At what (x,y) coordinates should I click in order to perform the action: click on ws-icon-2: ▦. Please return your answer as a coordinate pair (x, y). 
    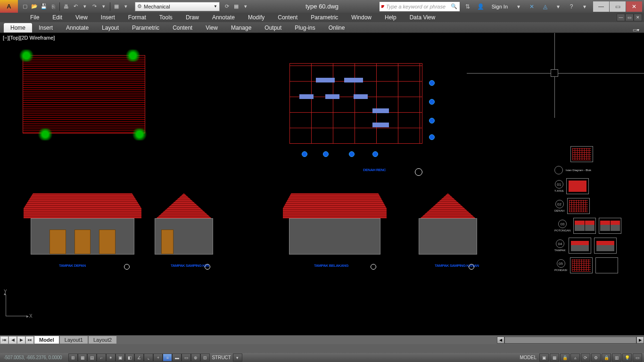
    Looking at the image, I should click on (236, 7).